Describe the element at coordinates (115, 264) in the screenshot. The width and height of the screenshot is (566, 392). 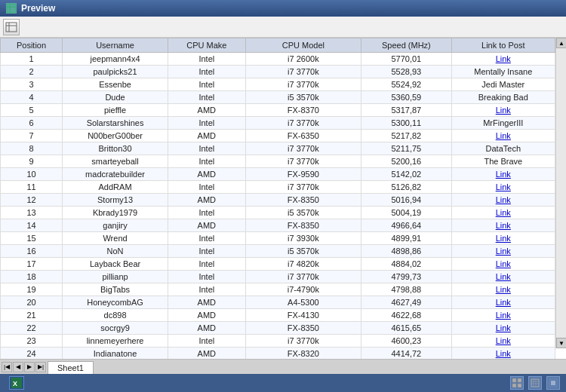
I see `table-cell: Layback Bear` at that location.